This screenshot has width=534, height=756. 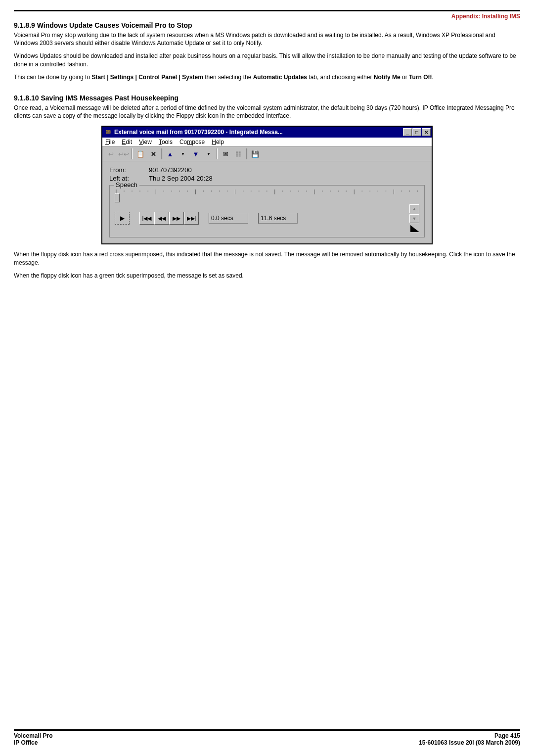 I want to click on section1-p1: Voicemail Pro may stop working due to th…, so click(x=267, y=39).